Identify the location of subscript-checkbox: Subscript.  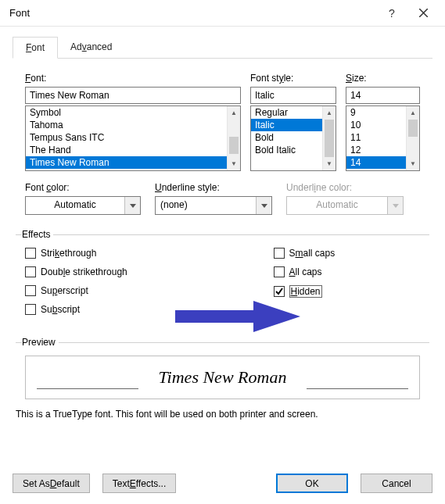
(99, 309).